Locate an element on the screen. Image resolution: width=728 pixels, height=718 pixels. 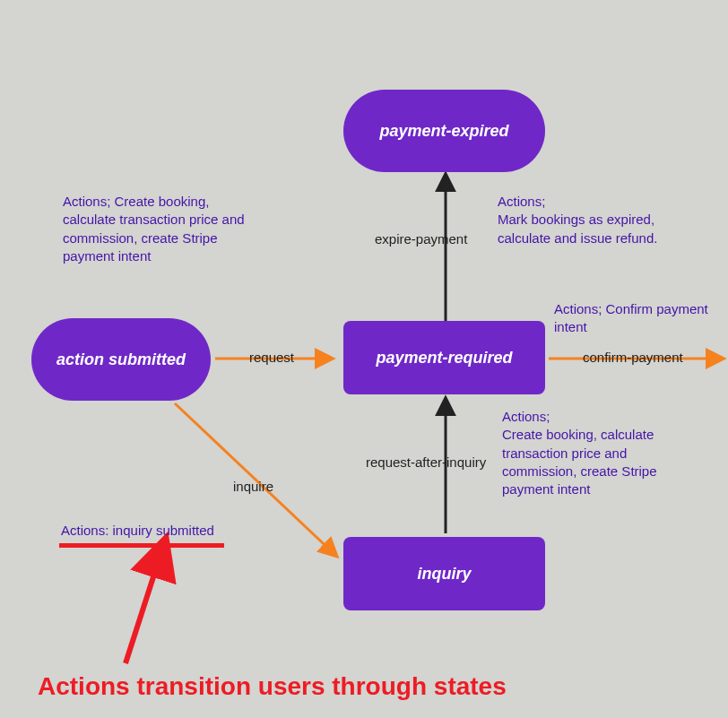
actions-inquiry-submitted: Actions: inquiry submitted is located at coordinates (138, 531).